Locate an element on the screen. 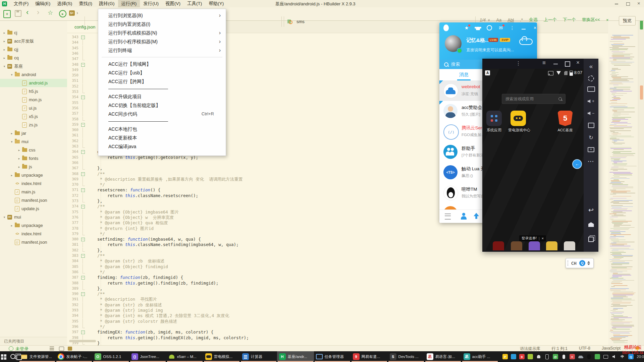 This screenshot has width=644, height=362. volume-up-icon is located at coordinates (591, 101).